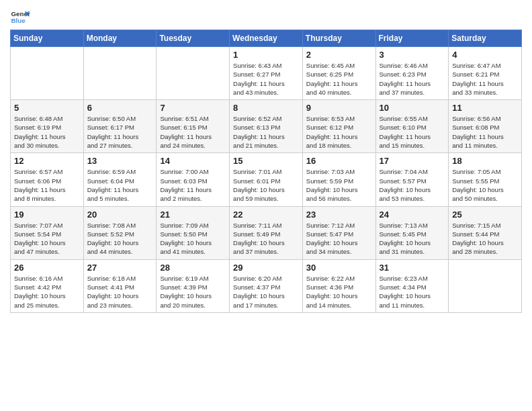  I want to click on calendar-cell: 28Sunrise: 6:19 AM Sunset: 4:39 PM Dayli…, so click(193, 286).